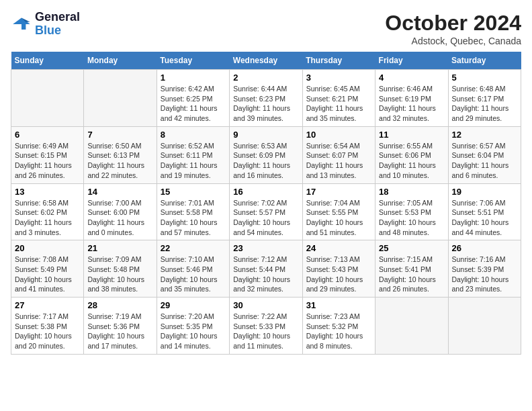 The image size is (532, 411). Describe the element at coordinates (120, 192) in the screenshot. I see `day-number: 14` at that location.